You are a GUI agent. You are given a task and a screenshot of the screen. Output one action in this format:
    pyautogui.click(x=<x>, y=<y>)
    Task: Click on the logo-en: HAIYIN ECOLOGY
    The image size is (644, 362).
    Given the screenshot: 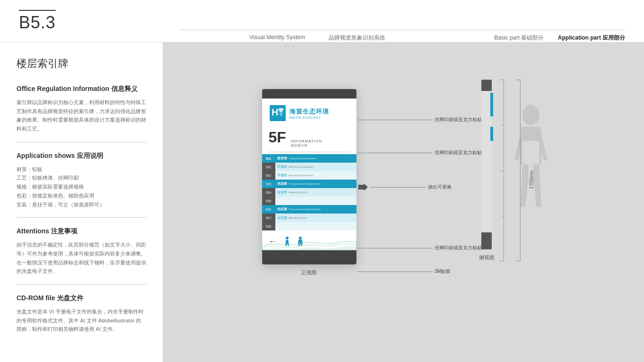 What is the action you would take?
    pyautogui.click(x=309, y=118)
    